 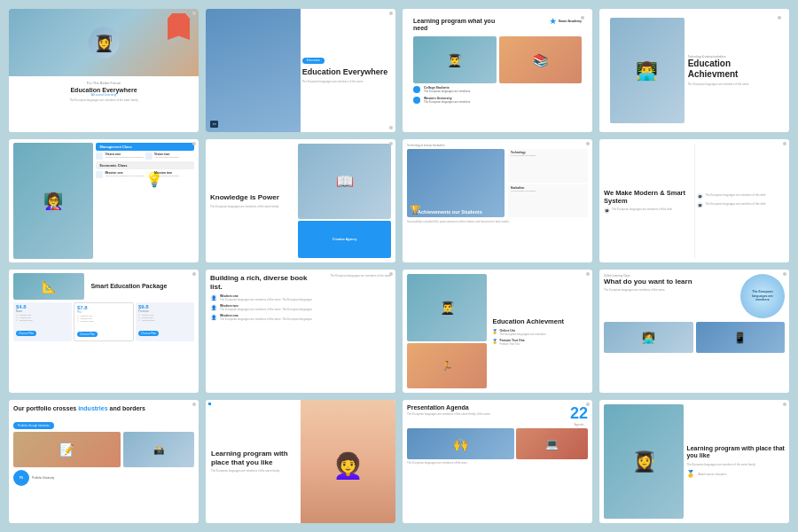 I want to click on pkg2-name: Pro, so click(x=104, y=312).